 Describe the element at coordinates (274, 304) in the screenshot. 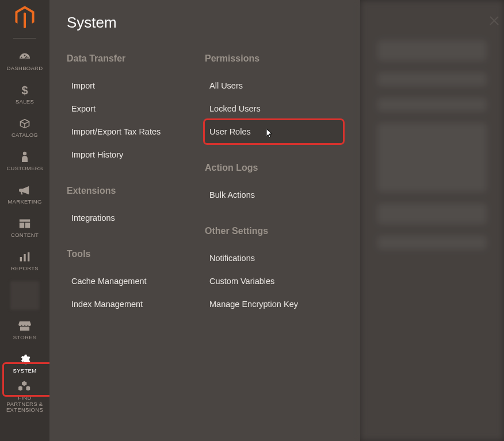

I see `link-manage-encryption-key: Manage Encryption Key` at that location.